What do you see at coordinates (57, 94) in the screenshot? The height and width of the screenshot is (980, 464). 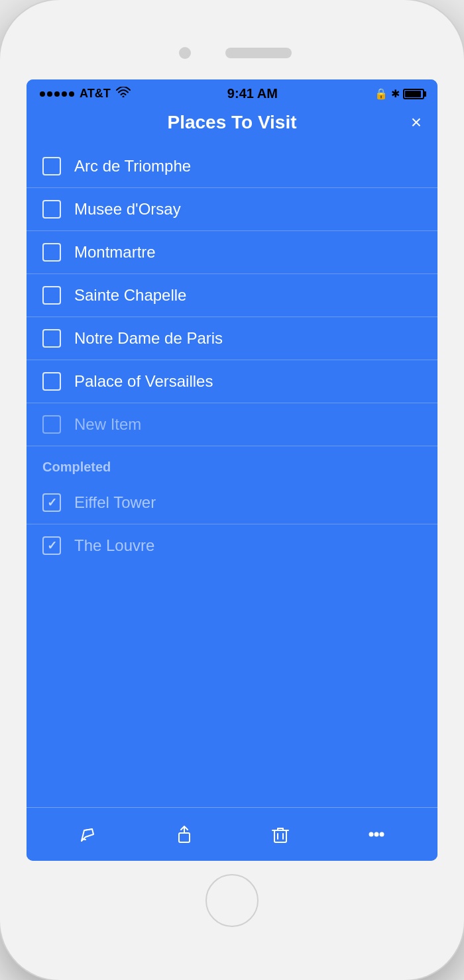 I see `signal-dots` at bounding box center [57, 94].